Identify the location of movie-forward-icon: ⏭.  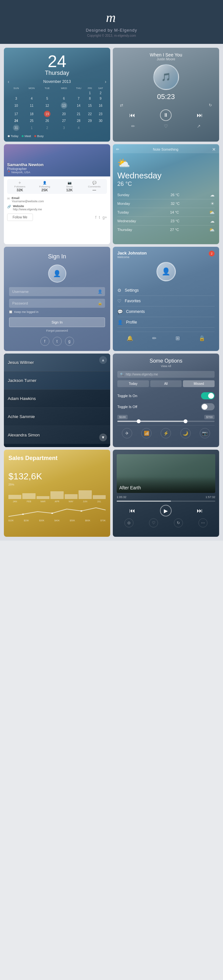
(200, 511).